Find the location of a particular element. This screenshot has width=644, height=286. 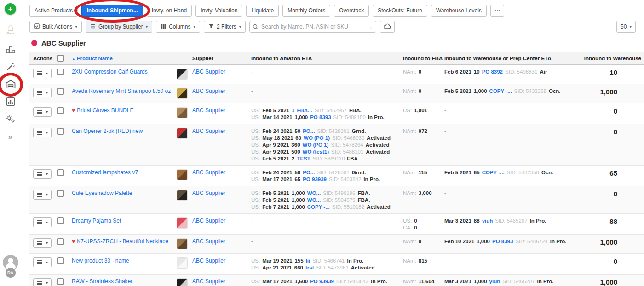

sidebar-nav-analytics is located at coordinates (11, 102).